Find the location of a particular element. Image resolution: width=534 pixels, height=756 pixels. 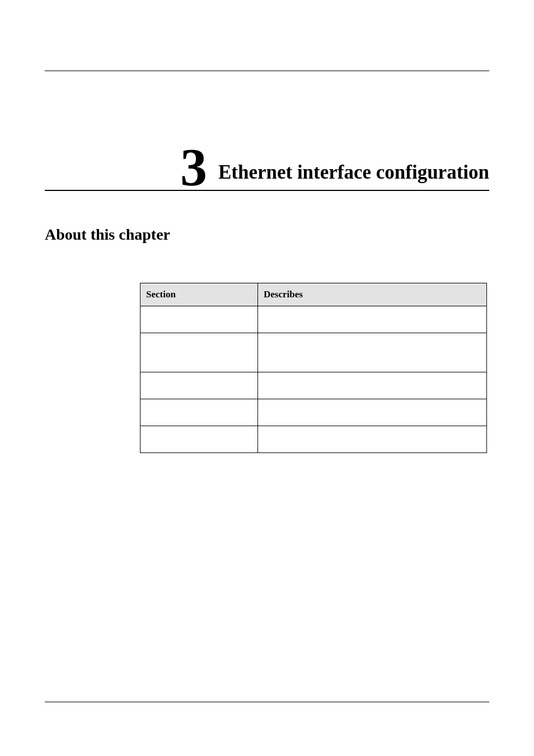

bottom-rule is located at coordinates (267, 702).